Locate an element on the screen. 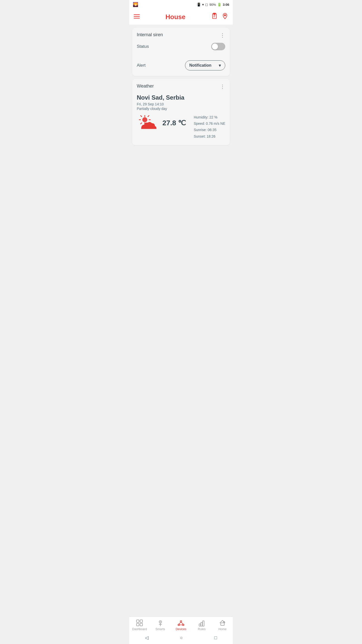 This screenshot has height=644, width=362. dashboard-icon is located at coordinates (140, 623).